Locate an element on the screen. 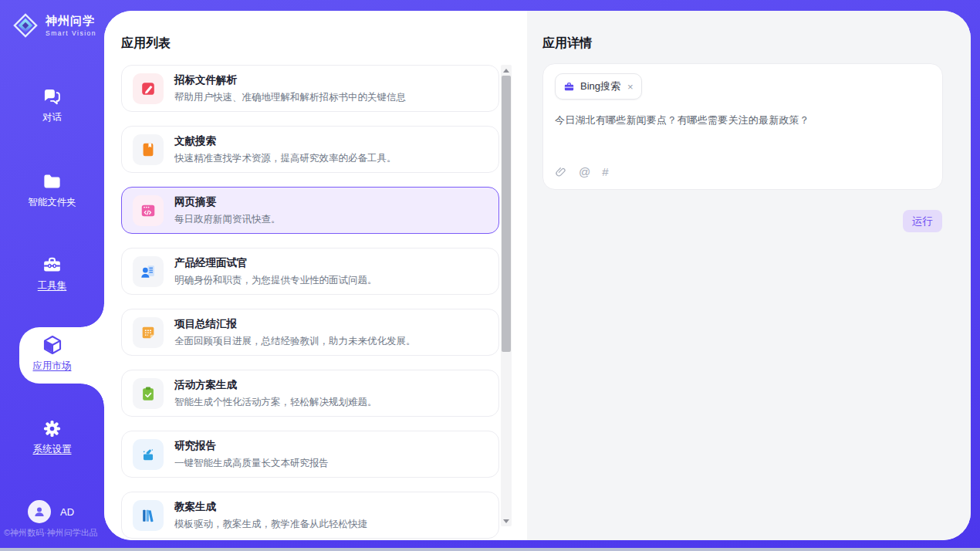 The width and height of the screenshot is (980, 551). brand-name: 神州问学 is located at coordinates (71, 22).